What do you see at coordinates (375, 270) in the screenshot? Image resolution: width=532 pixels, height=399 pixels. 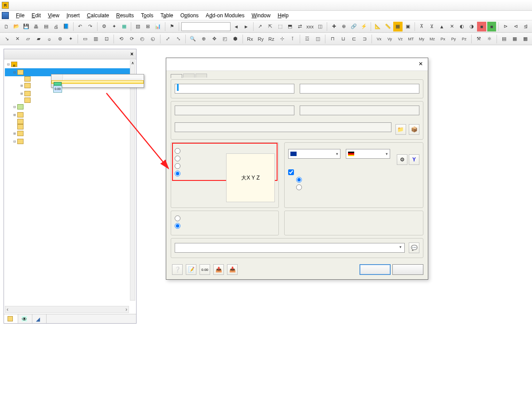 I see `ok-button` at bounding box center [375, 270].